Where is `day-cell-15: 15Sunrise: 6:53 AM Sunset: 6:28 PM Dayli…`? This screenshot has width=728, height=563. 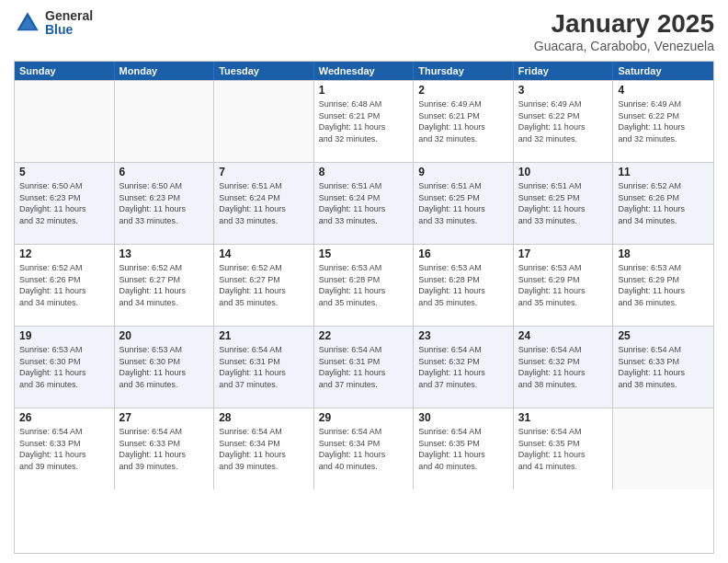 day-cell-15: 15Sunrise: 6:53 AM Sunset: 6:28 PM Dayli… is located at coordinates (364, 285).